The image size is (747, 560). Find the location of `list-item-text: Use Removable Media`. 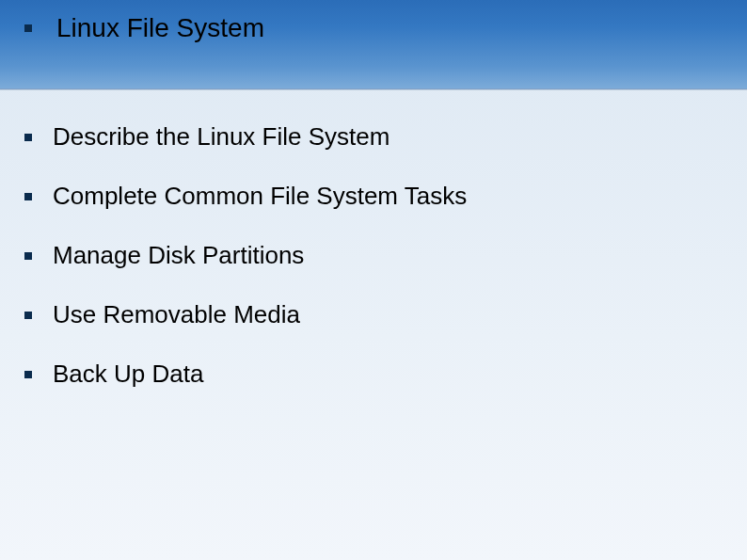

list-item-text: Use Removable Media is located at coordinates (177, 314).